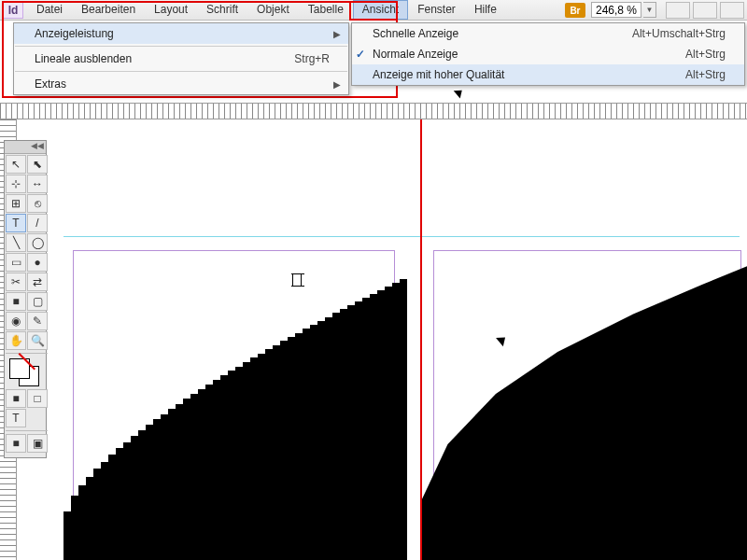  Describe the element at coordinates (171, 9) in the screenshot. I see `menu-layout: Layout` at that location.